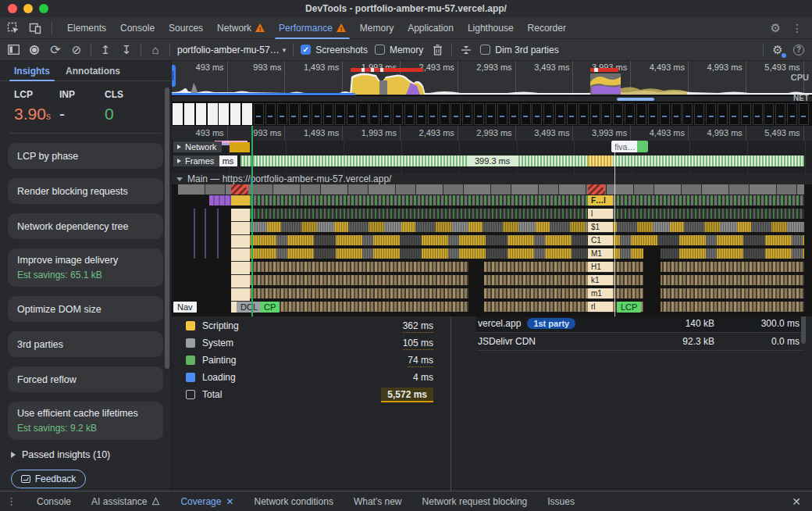 The height and width of the screenshot is (511, 812). Describe the element at coordinates (34, 50) in the screenshot. I see `record-icon` at that location.